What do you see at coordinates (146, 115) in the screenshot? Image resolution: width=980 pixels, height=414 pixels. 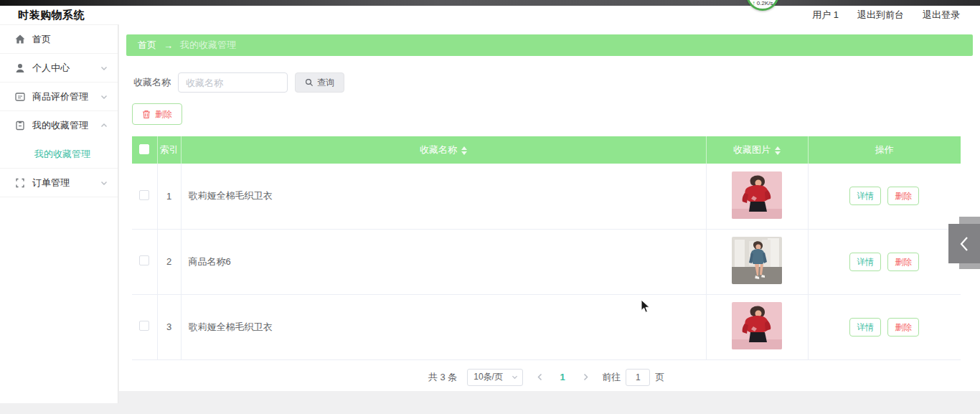 I see `trash-icon` at bounding box center [146, 115].